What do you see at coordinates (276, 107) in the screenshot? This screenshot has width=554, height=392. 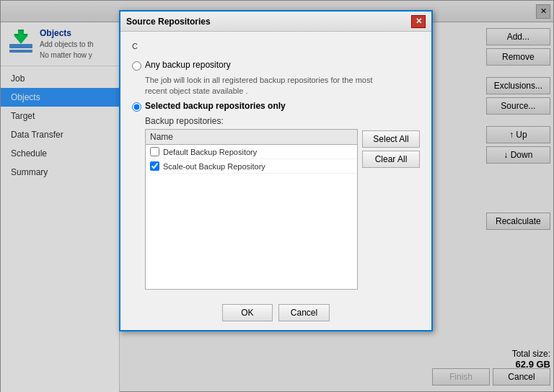 I see `selected-repo-option: Selected backup repositories only` at bounding box center [276, 107].